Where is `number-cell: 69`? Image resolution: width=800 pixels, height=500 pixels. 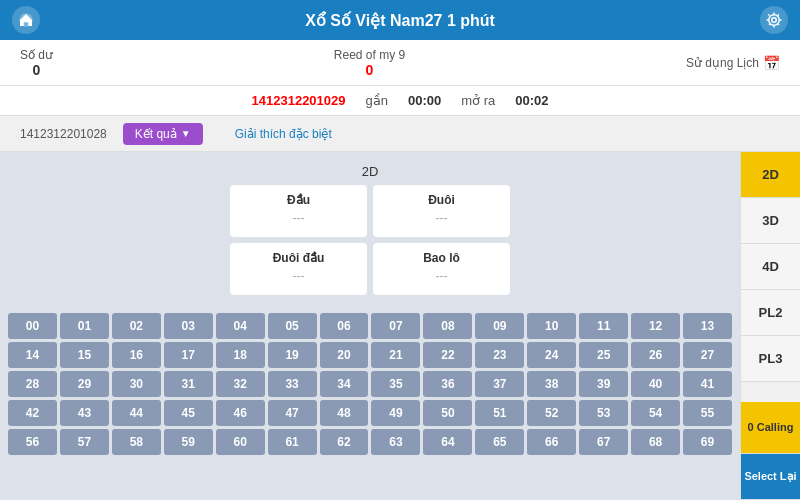 number-cell: 69 is located at coordinates (708, 442).